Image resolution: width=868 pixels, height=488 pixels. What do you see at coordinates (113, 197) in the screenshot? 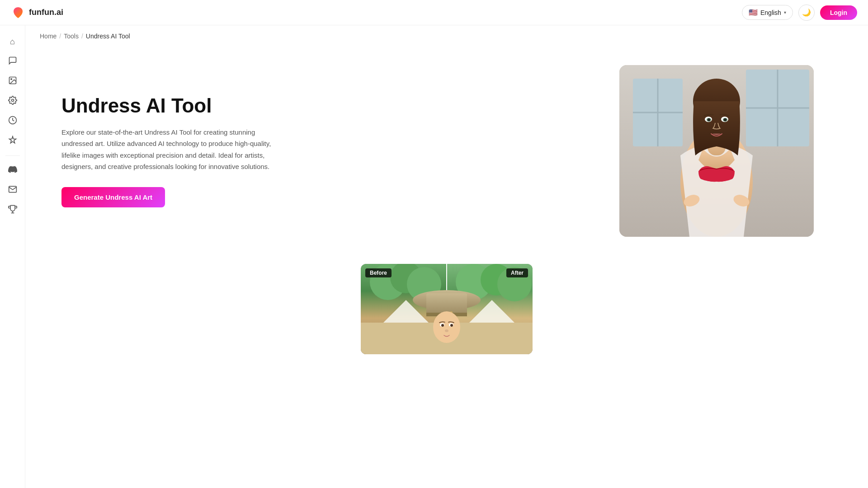
I see `generate-button: Generate Undress AI Art` at bounding box center [113, 197].